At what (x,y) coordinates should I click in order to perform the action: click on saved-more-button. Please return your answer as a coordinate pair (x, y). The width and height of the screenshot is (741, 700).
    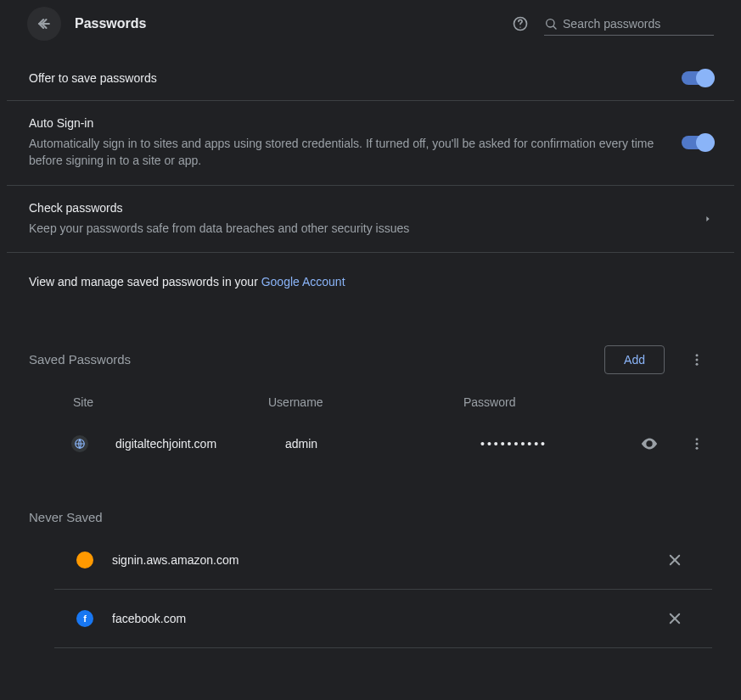
    Looking at the image, I should click on (697, 360).